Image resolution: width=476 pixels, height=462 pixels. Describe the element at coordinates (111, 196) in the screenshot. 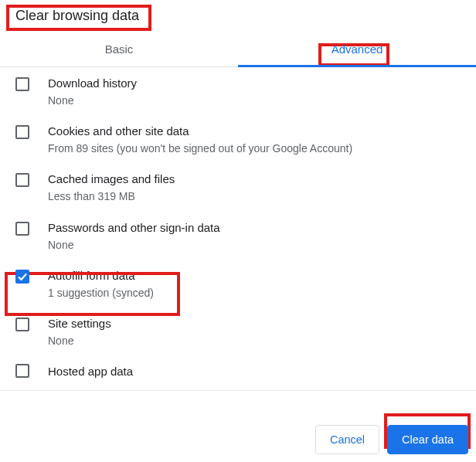

I see `option-subtext: Less than 319 MB` at that location.